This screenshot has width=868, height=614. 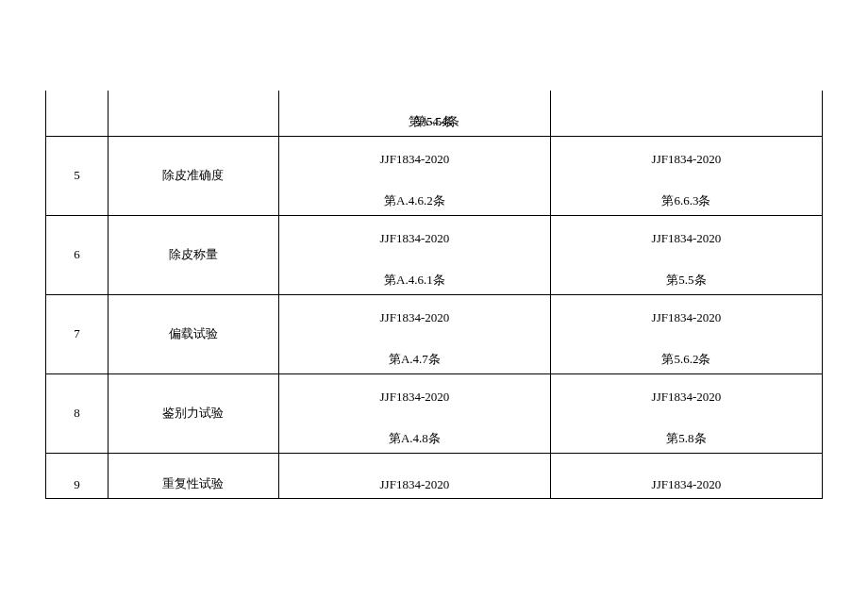 What do you see at coordinates (414, 475) in the screenshot?
I see `cell-col3: JJF1834-2020` at bounding box center [414, 475].